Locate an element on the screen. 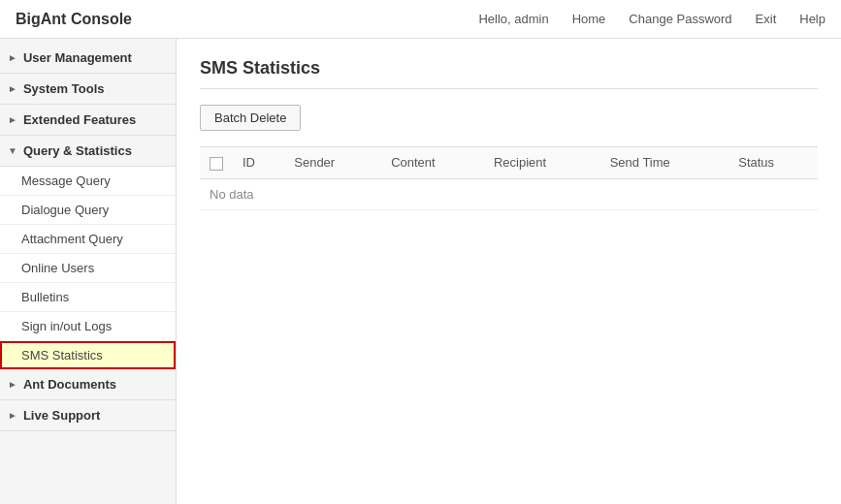  sidebar-section-live-support: ► Live Support is located at coordinates (87, 416).